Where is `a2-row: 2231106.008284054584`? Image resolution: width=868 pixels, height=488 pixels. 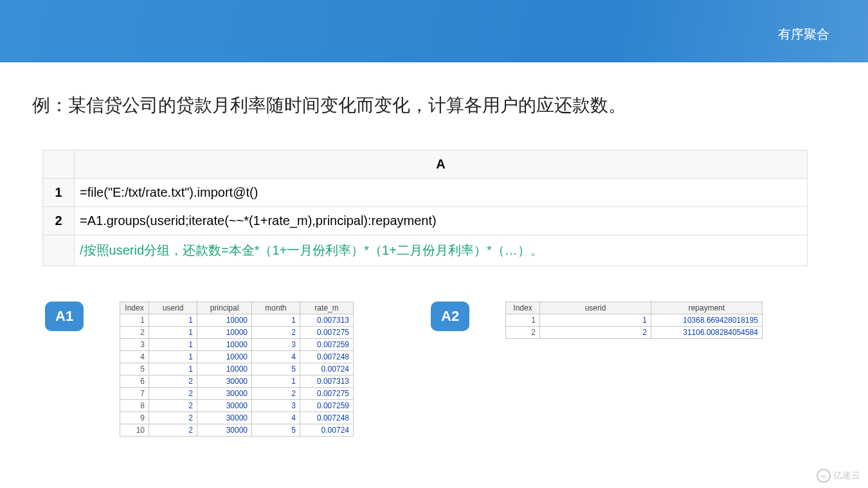
a2-row: 2231106.008284054584 is located at coordinates (634, 333).